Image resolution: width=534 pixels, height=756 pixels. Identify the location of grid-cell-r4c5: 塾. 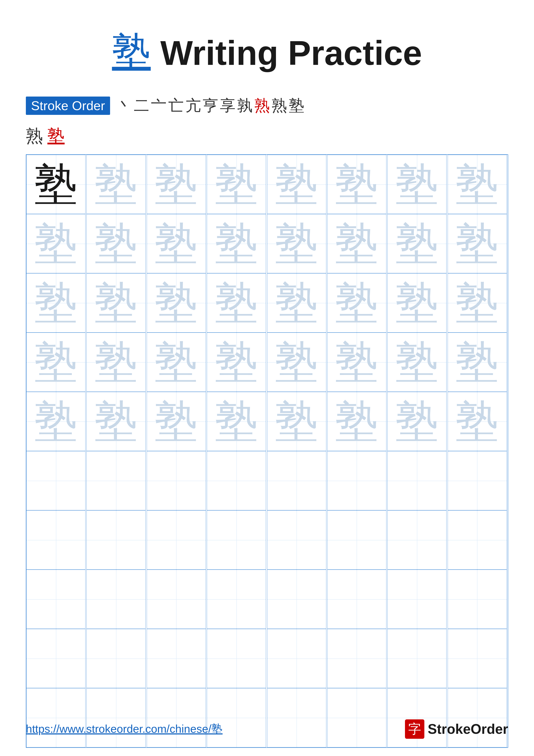
(297, 362).